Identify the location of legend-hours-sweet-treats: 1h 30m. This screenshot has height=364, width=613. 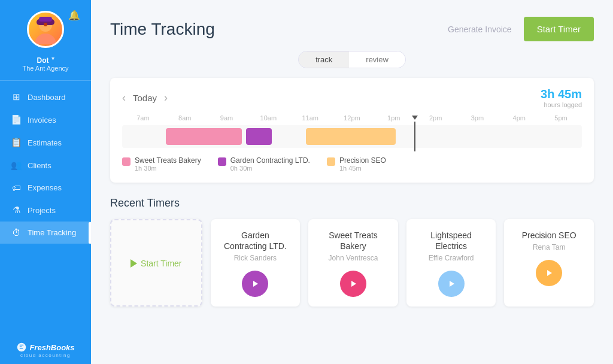
(168, 168).